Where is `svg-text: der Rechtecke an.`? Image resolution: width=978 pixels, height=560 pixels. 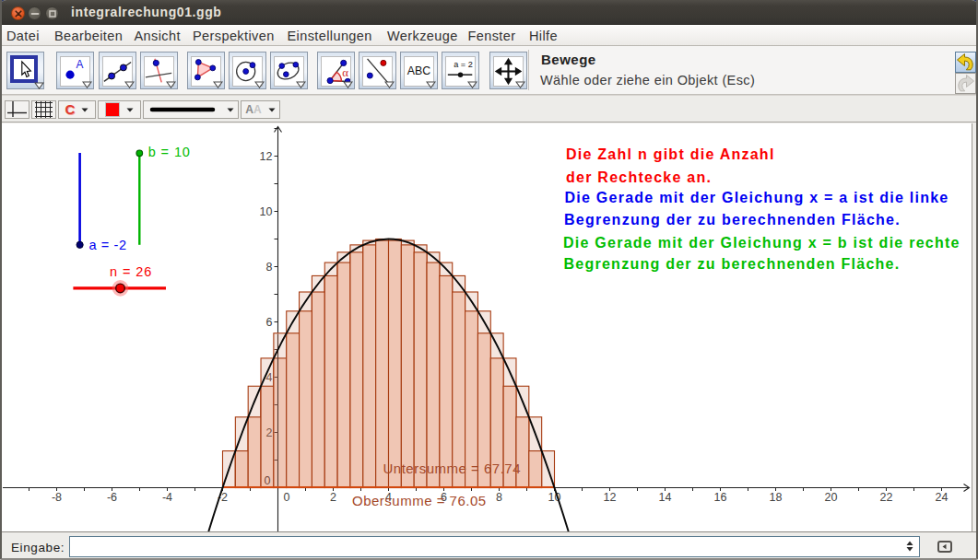
svg-text: der Rechtecke an. is located at coordinates (639, 177).